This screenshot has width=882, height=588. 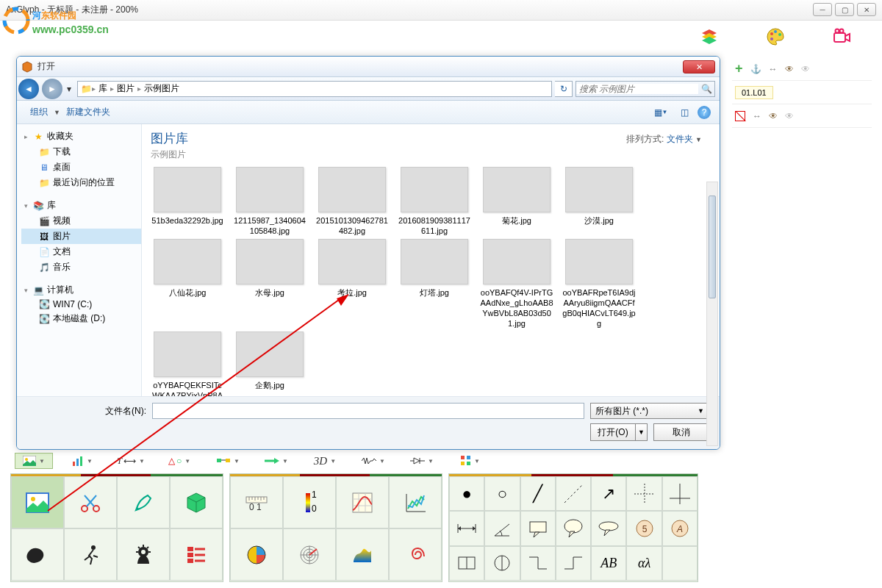 What do you see at coordinates (368, 411) in the screenshot?
I see `filename-input` at bounding box center [368, 411].